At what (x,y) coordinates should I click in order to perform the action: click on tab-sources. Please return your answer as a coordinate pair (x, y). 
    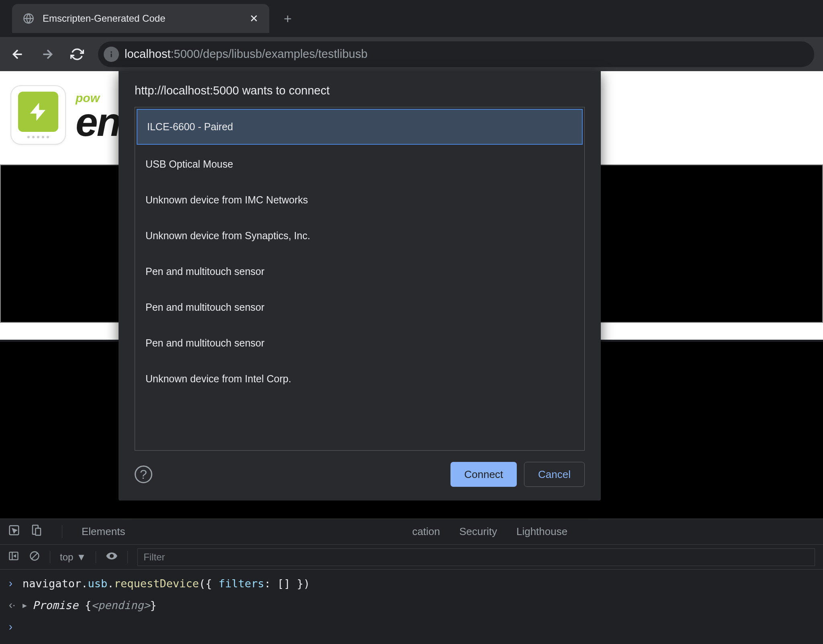
    Looking at the image, I should click on (209, 531).